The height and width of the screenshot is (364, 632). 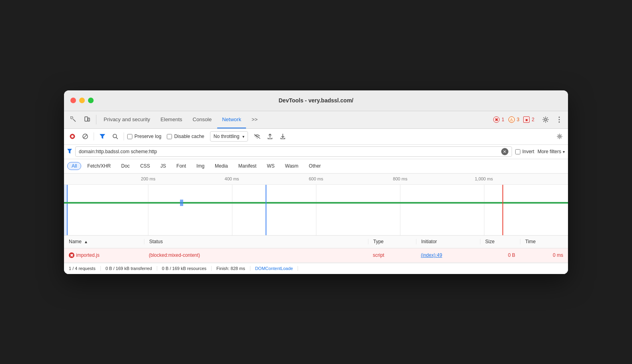 What do you see at coordinates (316, 203) in the screenshot?
I see `waterfall-green-bar` at bounding box center [316, 203].